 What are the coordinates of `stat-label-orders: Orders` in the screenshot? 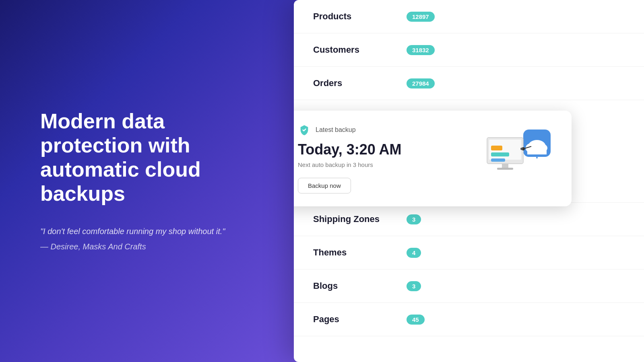 It's located at (357, 83).